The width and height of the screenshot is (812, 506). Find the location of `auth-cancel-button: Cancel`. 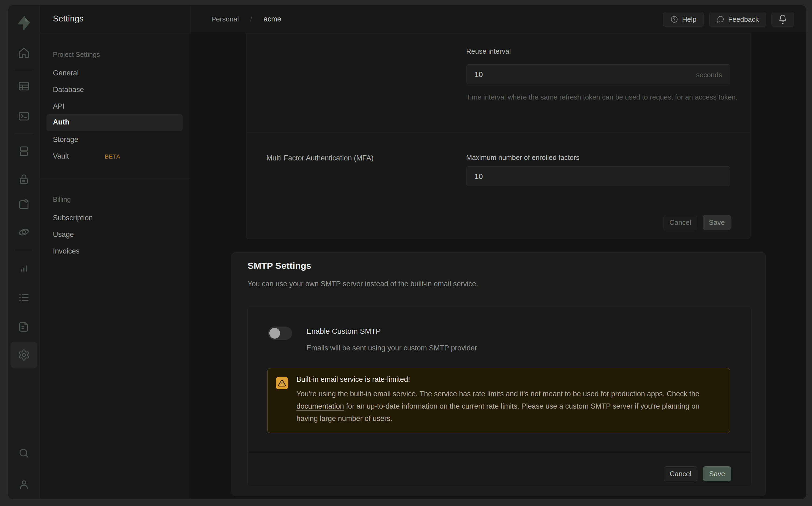

auth-cancel-button: Cancel is located at coordinates (680, 222).